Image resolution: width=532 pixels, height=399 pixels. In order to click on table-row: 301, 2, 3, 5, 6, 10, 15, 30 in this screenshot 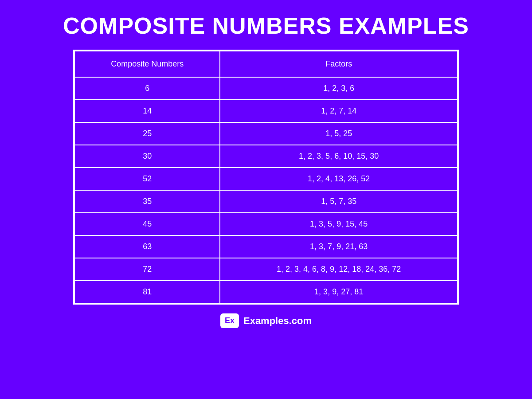, I will do `click(266, 156)`.